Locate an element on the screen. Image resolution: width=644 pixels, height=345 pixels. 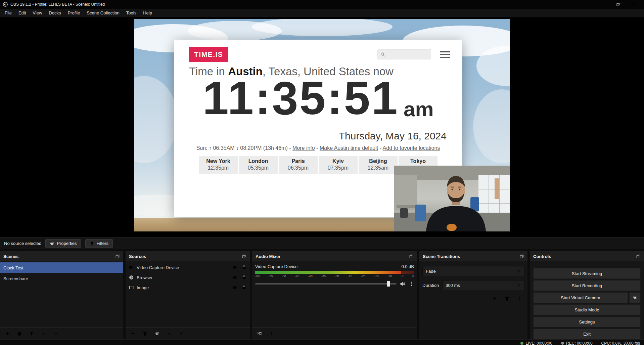
image-icon is located at coordinates (131, 288).